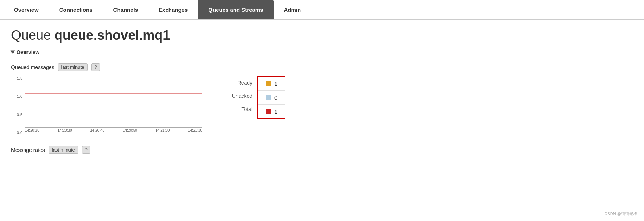 The height and width of the screenshot is (221, 644). Describe the element at coordinates (28, 52) in the screenshot. I see `section-label: Overview` at that location.